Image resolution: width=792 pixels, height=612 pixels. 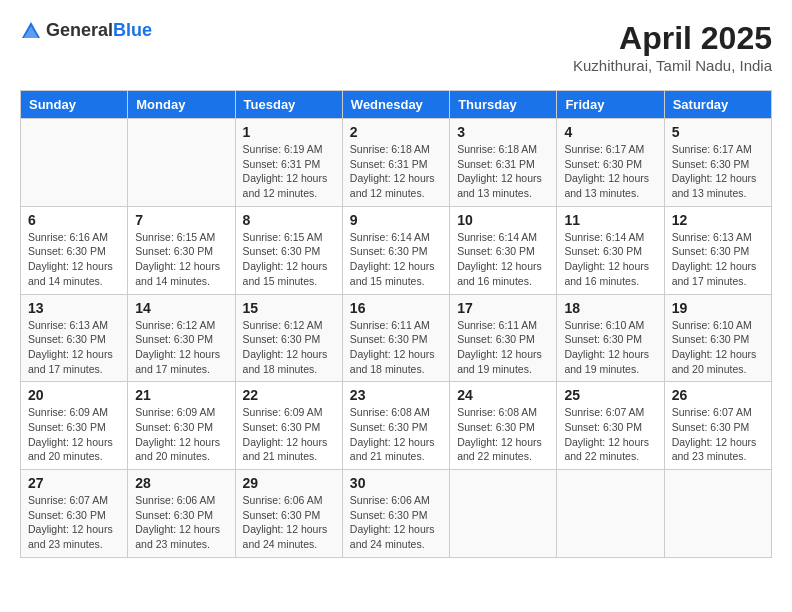 I want to click on day-number: 6, so click(x=74, y=220).